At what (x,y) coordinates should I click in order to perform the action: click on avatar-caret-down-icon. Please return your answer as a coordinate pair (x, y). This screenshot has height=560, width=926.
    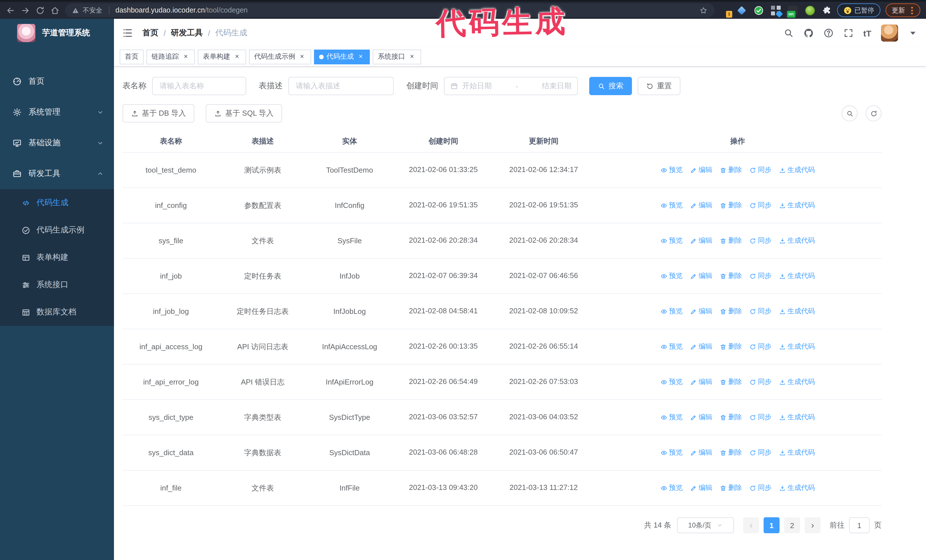
    Looking at the image, I should click on (913, 33).